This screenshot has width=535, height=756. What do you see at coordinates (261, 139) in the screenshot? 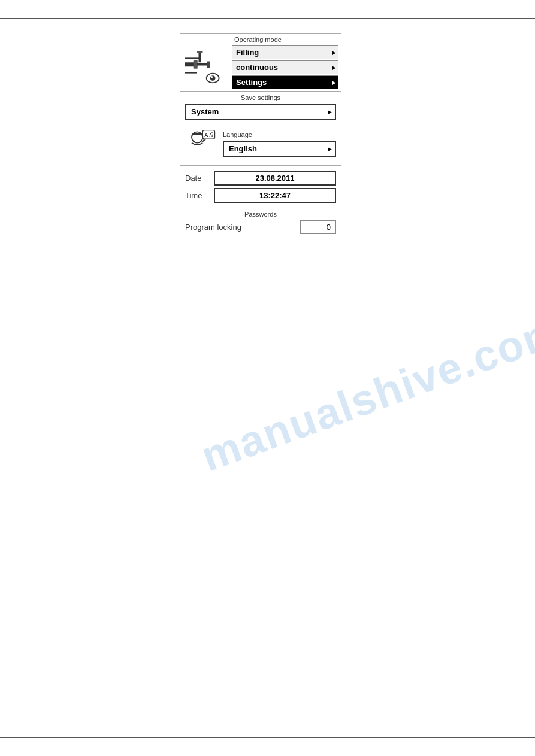
I see `main-panel: Operating mode` at bounding box center [261, 139].